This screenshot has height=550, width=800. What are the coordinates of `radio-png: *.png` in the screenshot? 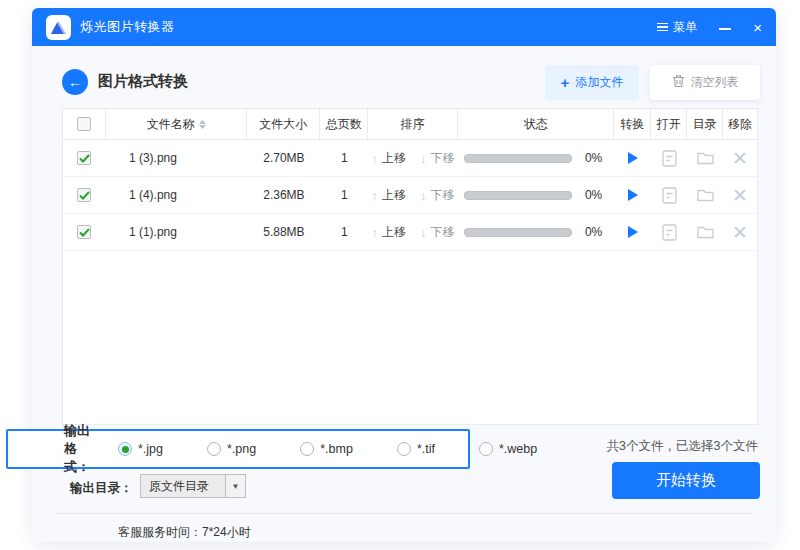 It's located at (232, 449).